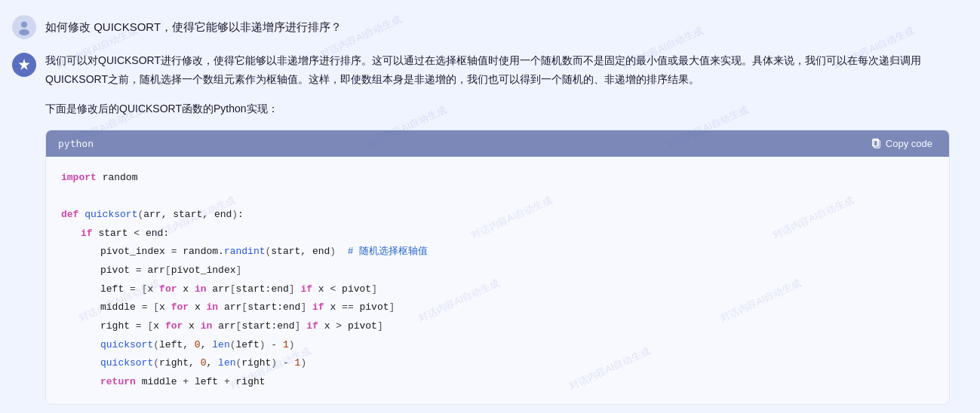  What do you see at coordinates (498, 307) in the screenshot?
I see `code-line-7: middle = [x for x in arr[start:end] if x…` at bounding box center [498, 307].